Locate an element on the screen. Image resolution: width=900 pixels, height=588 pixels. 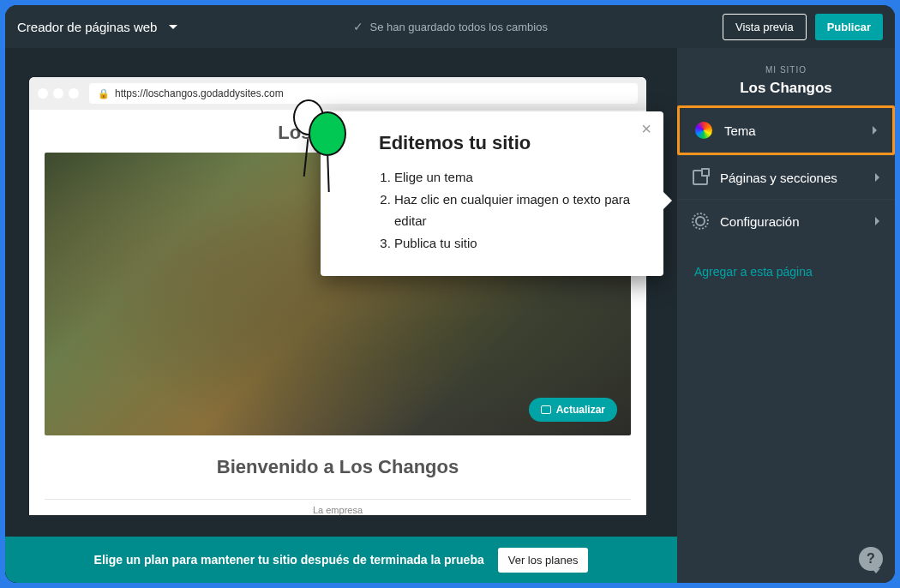
window-dots is located at coordinates (58, 93).